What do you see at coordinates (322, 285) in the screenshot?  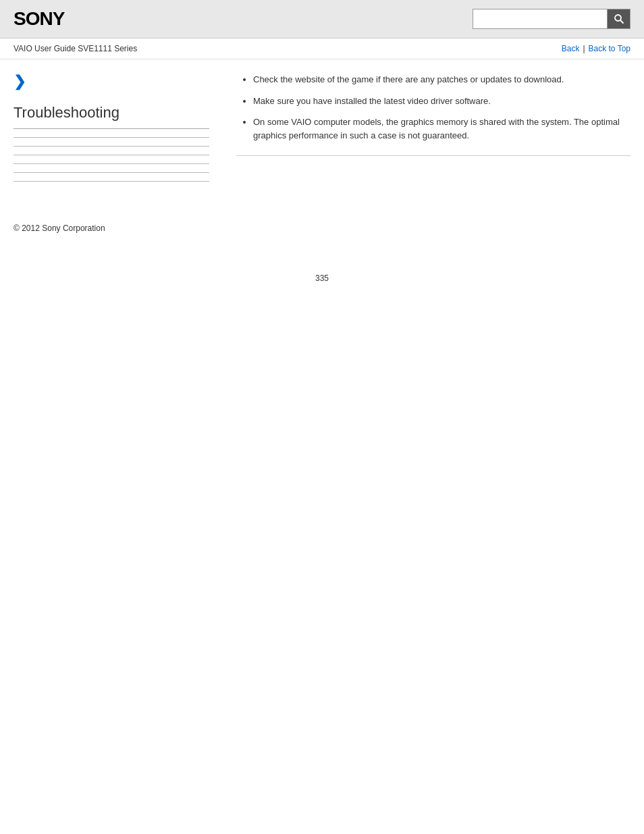 I see `page-number: 335` at bounding box center [322, 285].